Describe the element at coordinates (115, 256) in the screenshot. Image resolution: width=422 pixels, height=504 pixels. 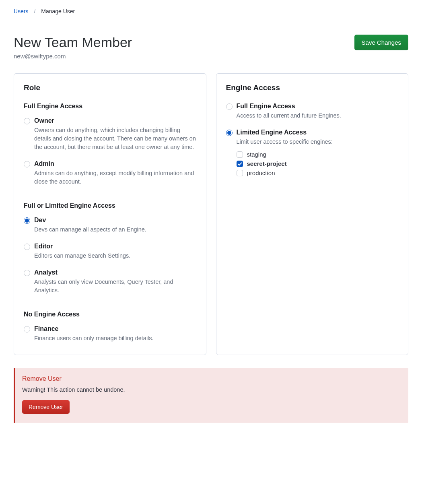
I see `role-desc-editor: Editors can manage Search Settings.` at that location.